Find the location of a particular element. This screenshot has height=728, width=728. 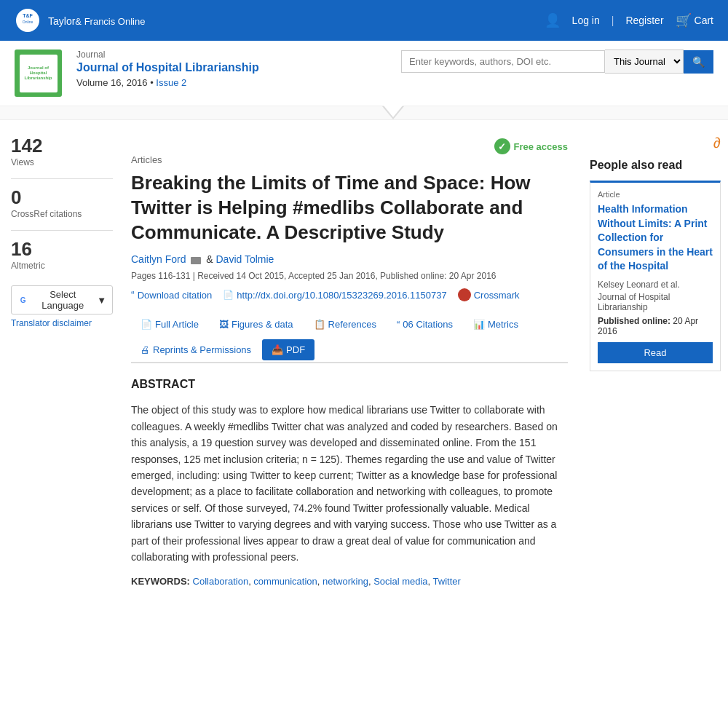

article-authors: Caitlyn Ford & David Tolmie is located at coordinates (349, 259).